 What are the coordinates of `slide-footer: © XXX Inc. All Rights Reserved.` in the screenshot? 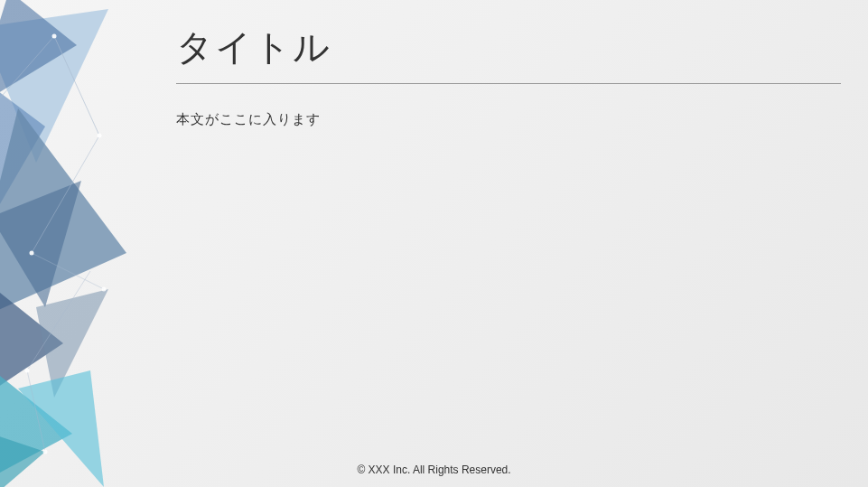 It's located at (434, 470).